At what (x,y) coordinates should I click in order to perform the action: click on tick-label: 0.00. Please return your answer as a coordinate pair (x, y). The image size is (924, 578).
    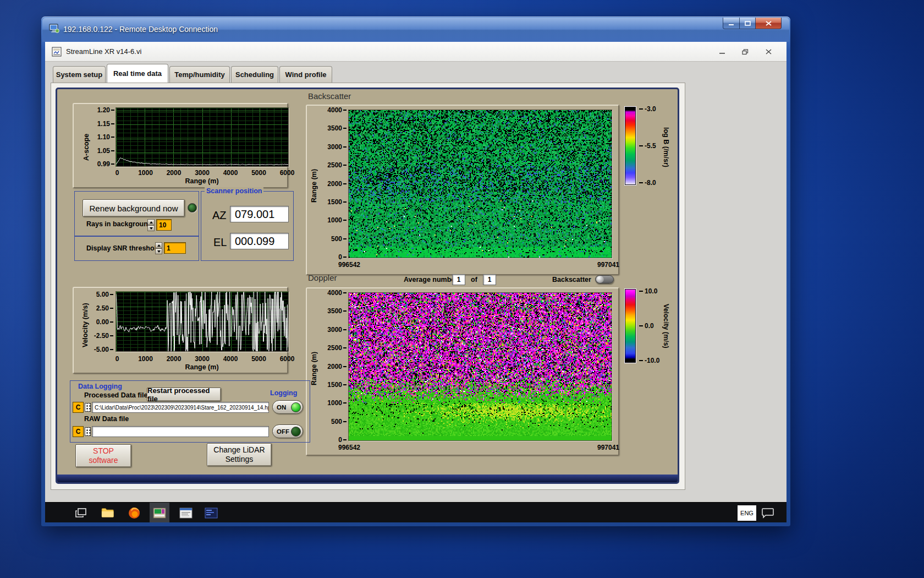
    Looking at the image, I should click on (105, 322).